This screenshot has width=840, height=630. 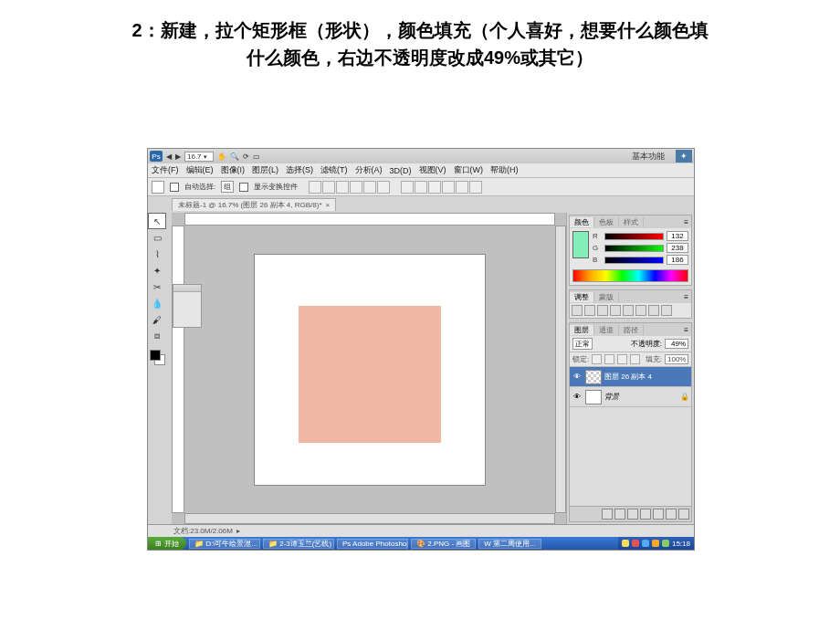 I want to click on floating-mini-panel, so click(x=187, y=306).